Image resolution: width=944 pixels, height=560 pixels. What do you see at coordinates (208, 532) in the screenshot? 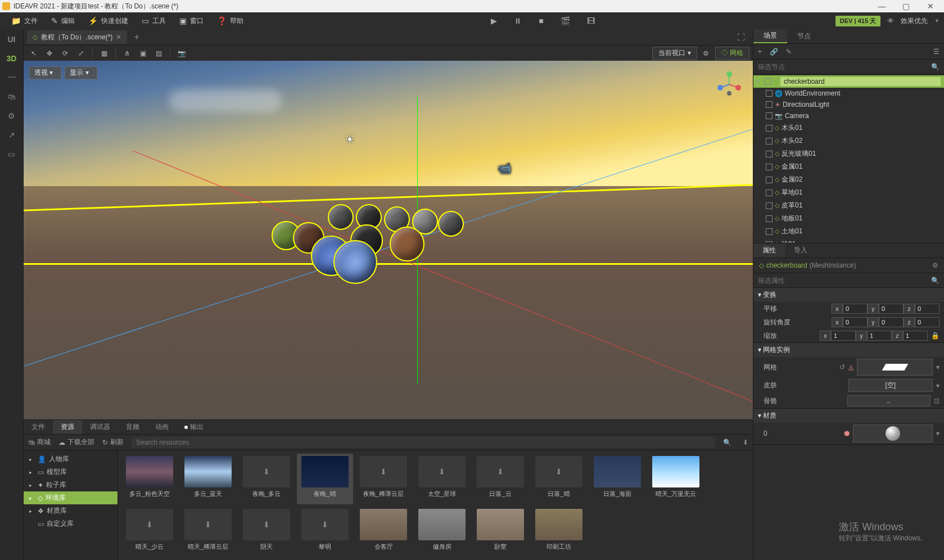
I see `asset-item: ⬇晴天_稀薄云层` at bounding box center [208, 532].